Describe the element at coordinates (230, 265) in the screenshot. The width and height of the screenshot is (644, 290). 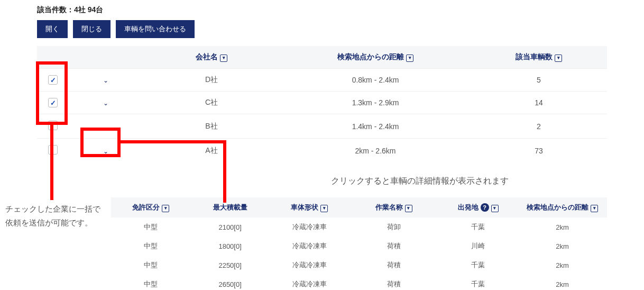
I see `cell-maxload: 2250[0]` at that location.